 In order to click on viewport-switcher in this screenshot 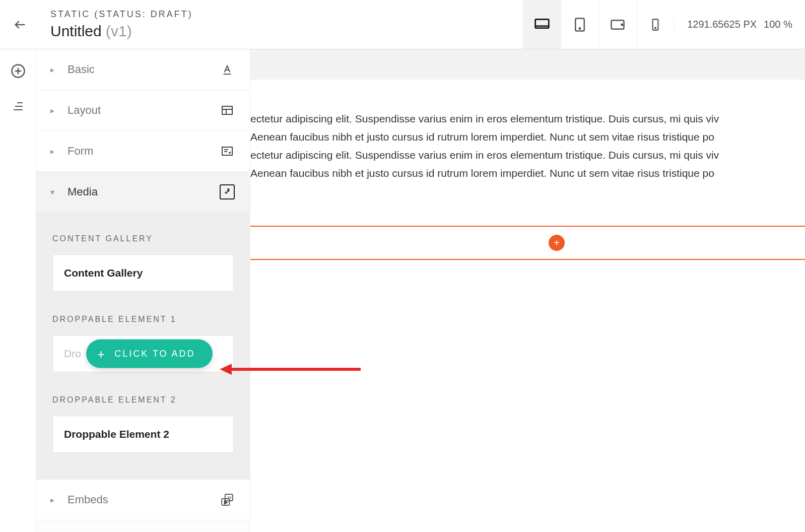, I will do `click(598, 24)`.